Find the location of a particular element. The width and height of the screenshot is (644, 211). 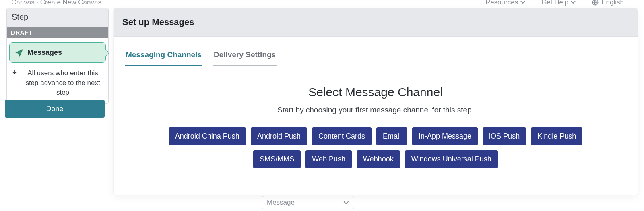

messages-step-pill: Messages is located at coordinates (58, 52).